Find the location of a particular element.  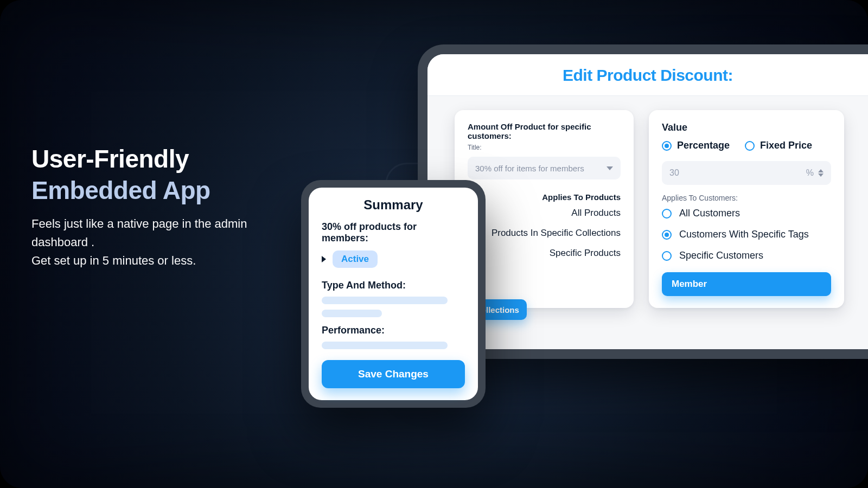

summary-discount-title: 30% off products for members: is located at coordinates (393, 233).